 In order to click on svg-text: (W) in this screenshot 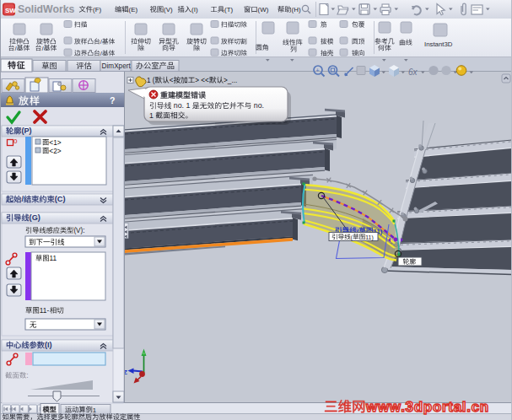, I will do `click(263, 10)`.